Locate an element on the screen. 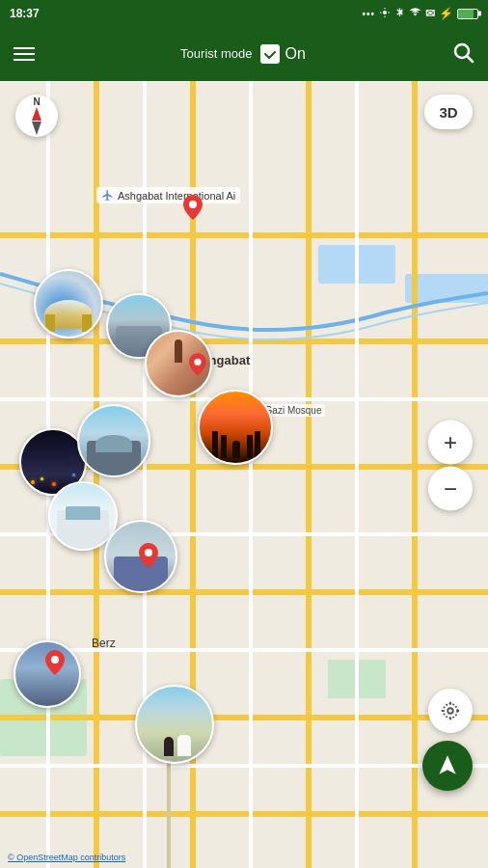 This screenshot has height=868, width=488. zoom-in-button: + is located at coordinates (450, 443).